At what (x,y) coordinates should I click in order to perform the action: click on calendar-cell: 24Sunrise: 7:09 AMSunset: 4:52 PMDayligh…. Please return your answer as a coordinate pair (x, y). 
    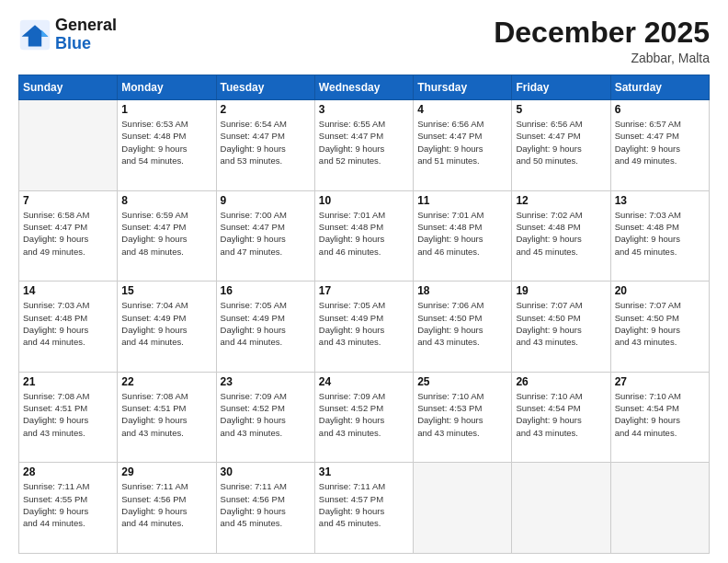
    Looking at the image, I should click on (364, 418).